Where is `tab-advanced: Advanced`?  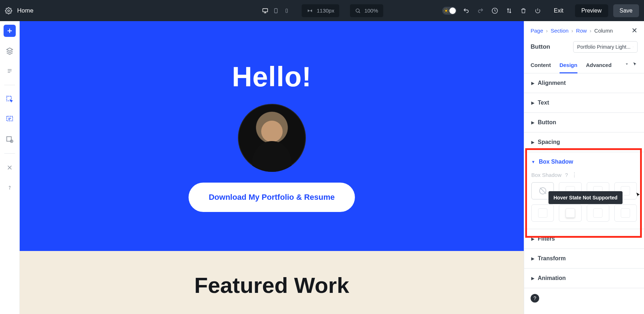 tab-advanced: Advanced is located at coordinates (599, 66).